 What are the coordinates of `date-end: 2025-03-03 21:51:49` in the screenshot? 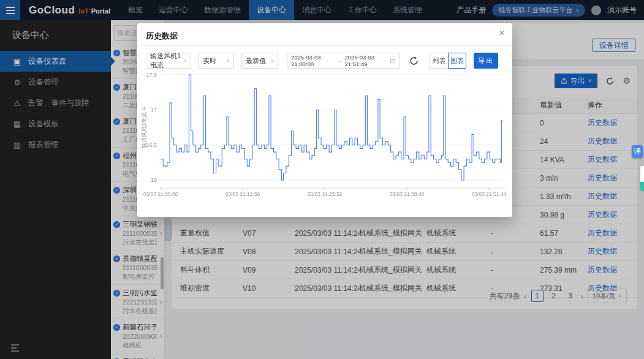 It's located at (366, 61).